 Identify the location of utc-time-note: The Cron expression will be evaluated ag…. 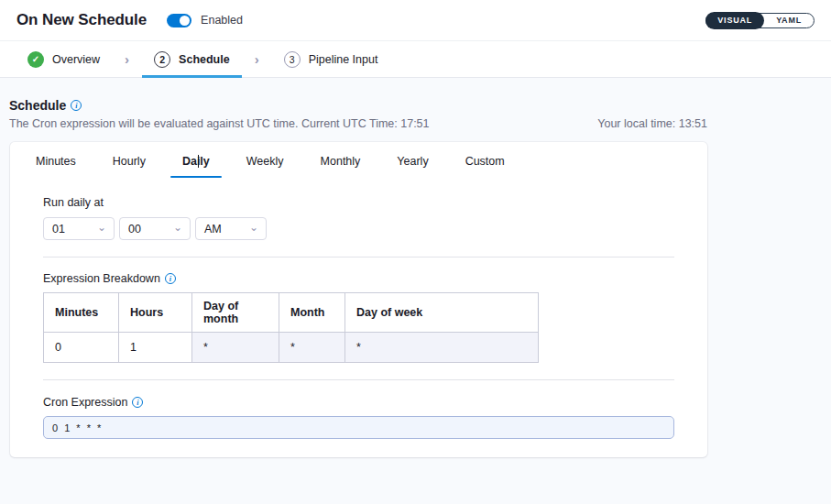
(220, 124).